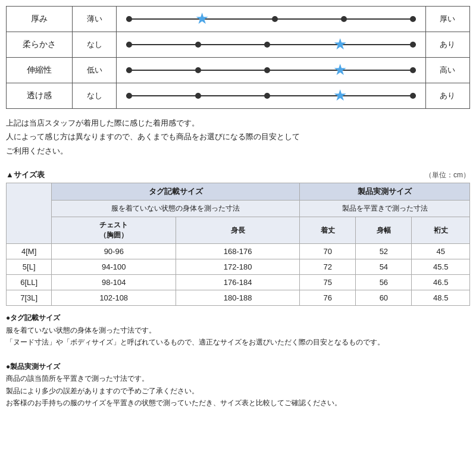  I want to click on rating-label: 伸縮性, so click(39, 70).